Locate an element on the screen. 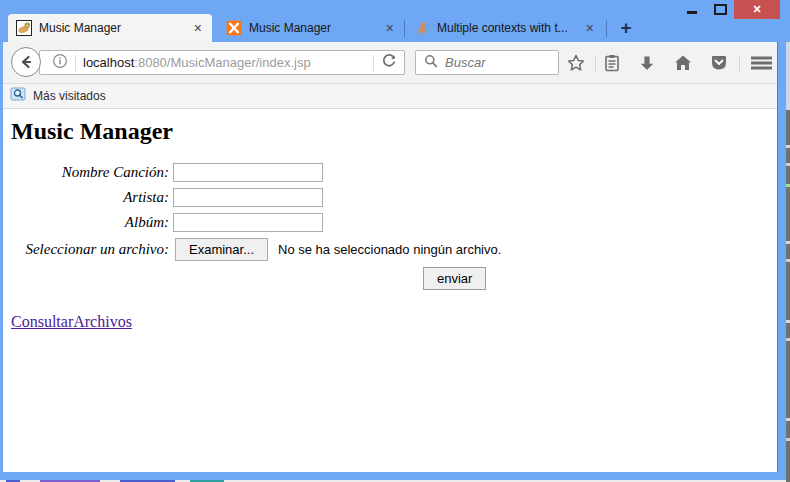 Image resolution: width=790 pixels, height=482 pixels. home-icon is located at coordinates (683, 63).